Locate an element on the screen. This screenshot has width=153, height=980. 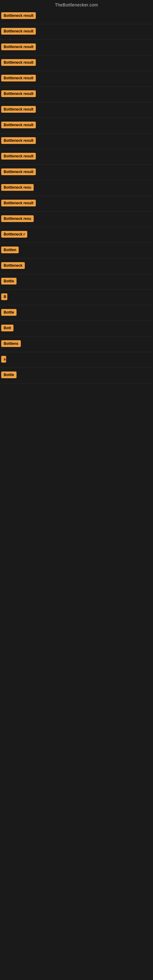
result-item-20: Bottle is located at coordinates (76, 313).